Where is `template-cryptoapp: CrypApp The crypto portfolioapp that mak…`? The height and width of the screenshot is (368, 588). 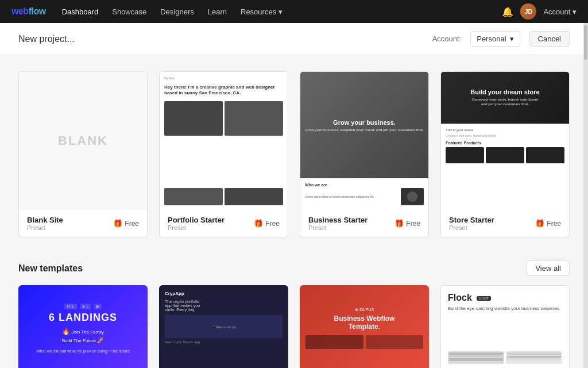
template-cryptoapp: CrypApp The crypto portfolioapp that mak… is located at coordinates (224, 327).